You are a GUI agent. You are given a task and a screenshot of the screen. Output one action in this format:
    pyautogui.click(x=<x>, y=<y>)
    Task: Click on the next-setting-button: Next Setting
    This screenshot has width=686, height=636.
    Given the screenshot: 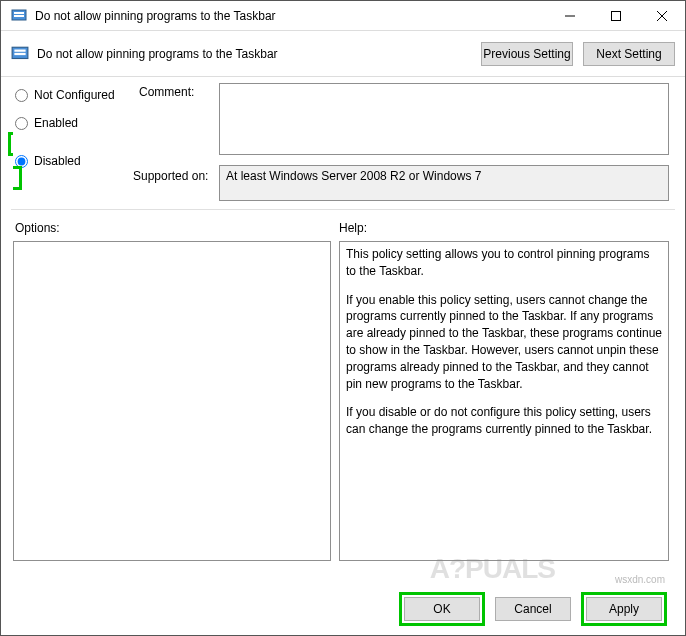 What is the action you would take?
    pyautogui.click(x=629, y=54)
    